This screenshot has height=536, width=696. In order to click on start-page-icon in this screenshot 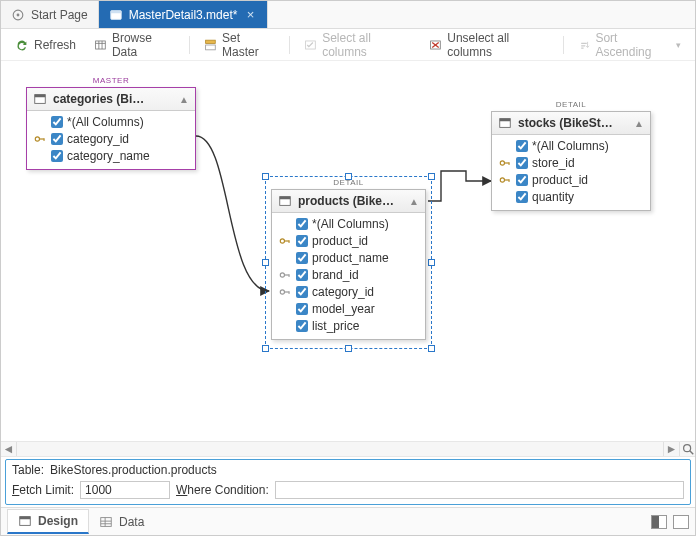, I will do `click(18, 15)`.